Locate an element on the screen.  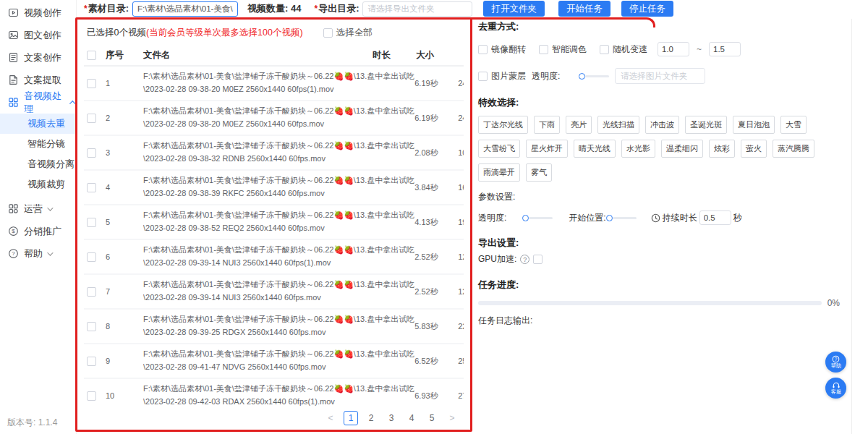
page-button-4: 4 is located at coordinates (412, 418).